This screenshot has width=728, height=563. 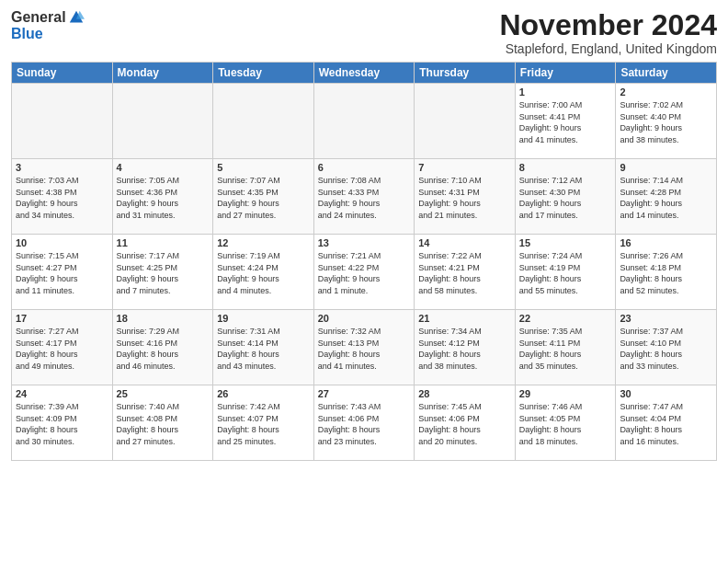 I want to click on day-number: 20, so click(x=364, y=318).